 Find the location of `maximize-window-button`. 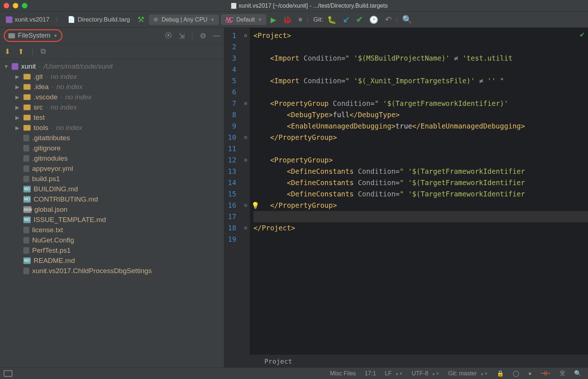

maximize-window-button is located at coordinates (25, 6).